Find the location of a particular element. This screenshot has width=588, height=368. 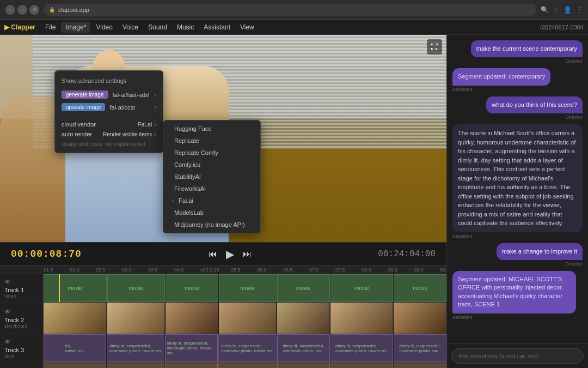

track-2-name: Track 2 is located at coordinates (22, 320).